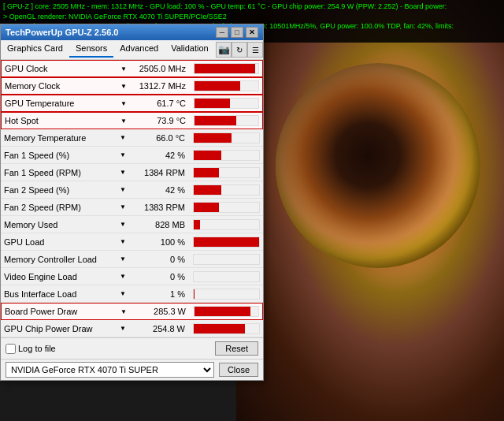 The height and width of the screenshot is (421, 504). I want to click on sensor-dropdown-13: ▼, so click(123, 293).